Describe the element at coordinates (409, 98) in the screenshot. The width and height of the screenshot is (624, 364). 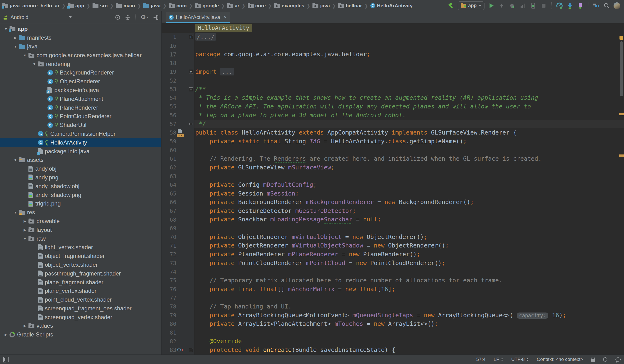
I see `code-text: * This is a simple example that shows ho…` at that location.